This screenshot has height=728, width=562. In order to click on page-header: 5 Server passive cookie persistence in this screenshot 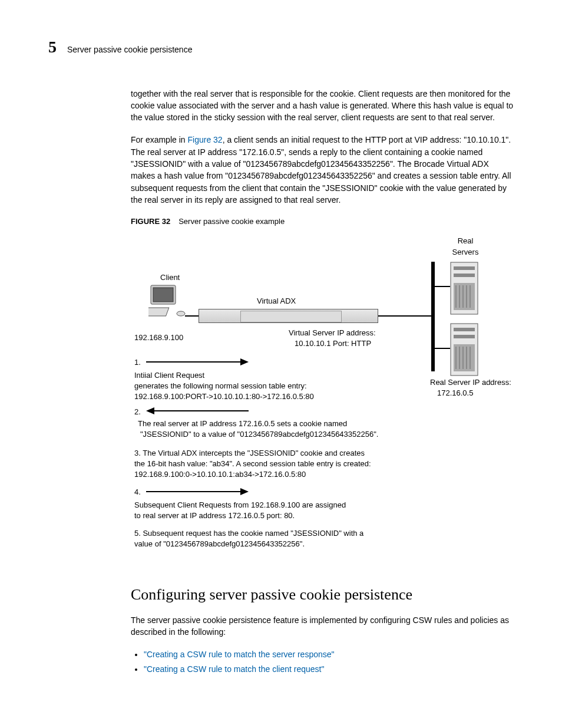, I will do `click(281, 47)`.